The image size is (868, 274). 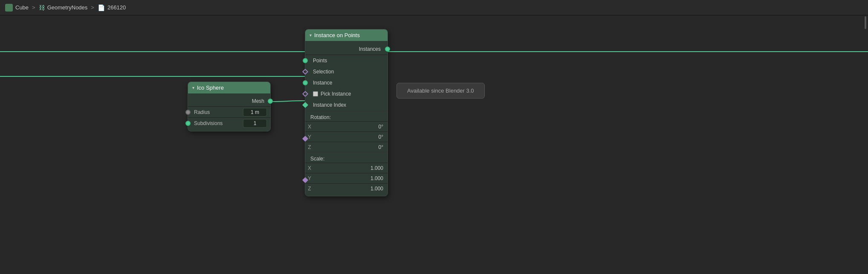 What do you see at coordinates (346, 131) in the screenshot?
I see `rotation-section: Rotation: X 0° Y 0° Z 0°` at bounding box center [346, 131].